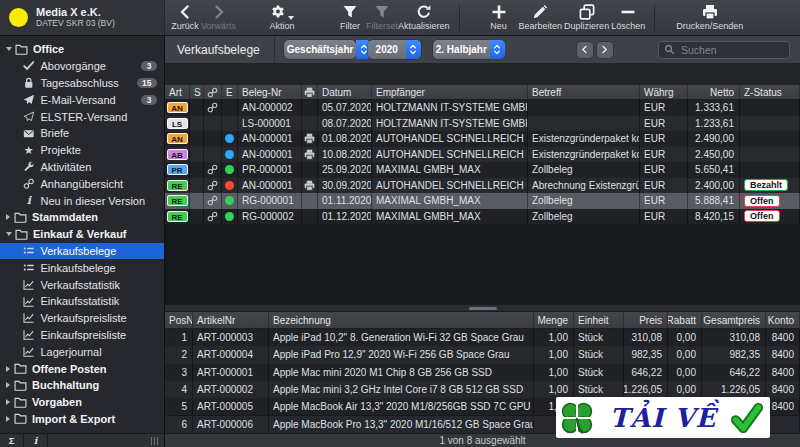 The image size is (800, 447). Describe the element at coordinates (82, 100) in the screenshot. I see `sidebar-item-email-versand: E-Mail-Versand3` at that location.